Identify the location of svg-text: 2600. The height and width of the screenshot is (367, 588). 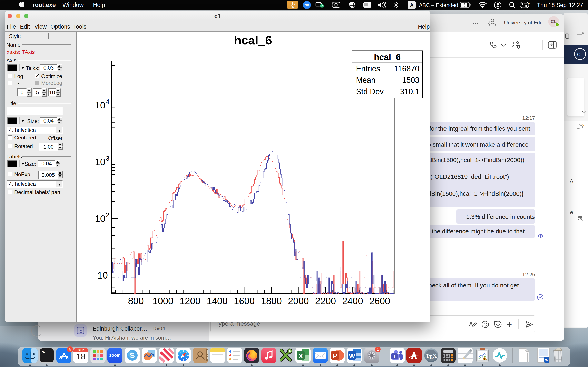
(380, 301).